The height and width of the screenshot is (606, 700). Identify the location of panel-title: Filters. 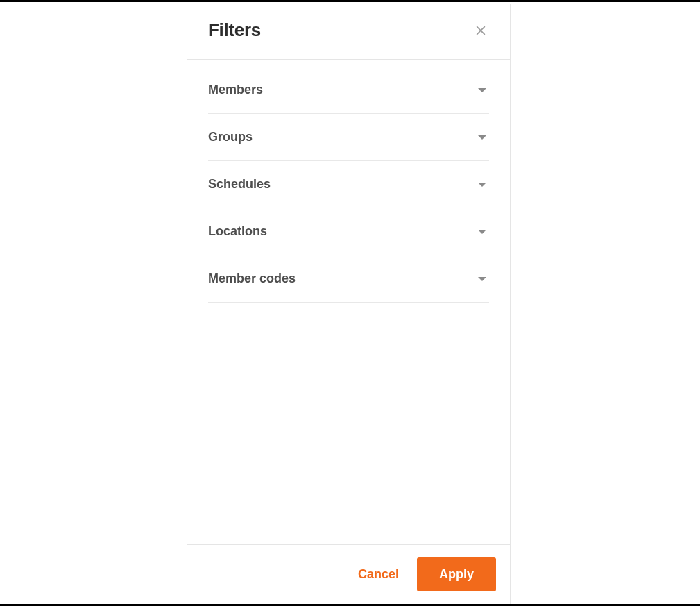
(234, 31).